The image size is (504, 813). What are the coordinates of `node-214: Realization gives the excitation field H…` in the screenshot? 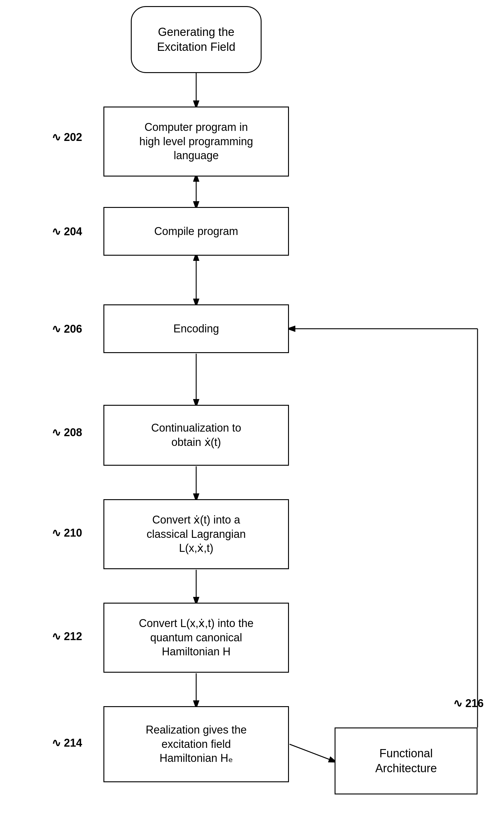 It's located at (196, 744).